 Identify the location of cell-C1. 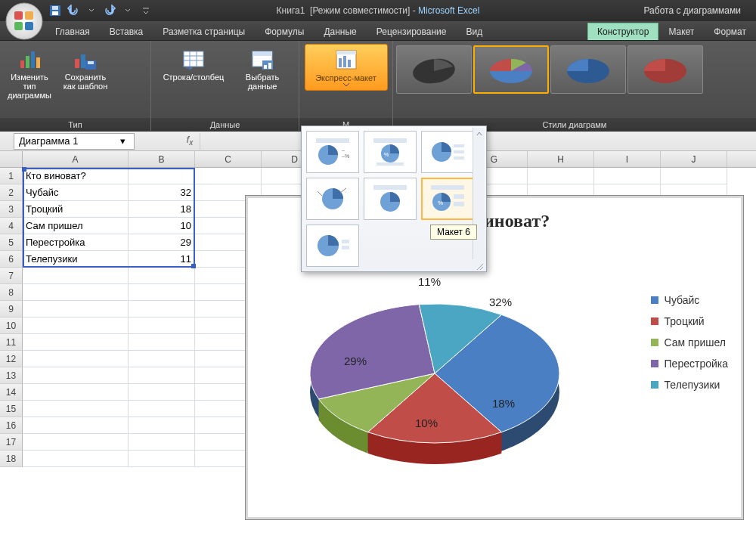
(228, 176).